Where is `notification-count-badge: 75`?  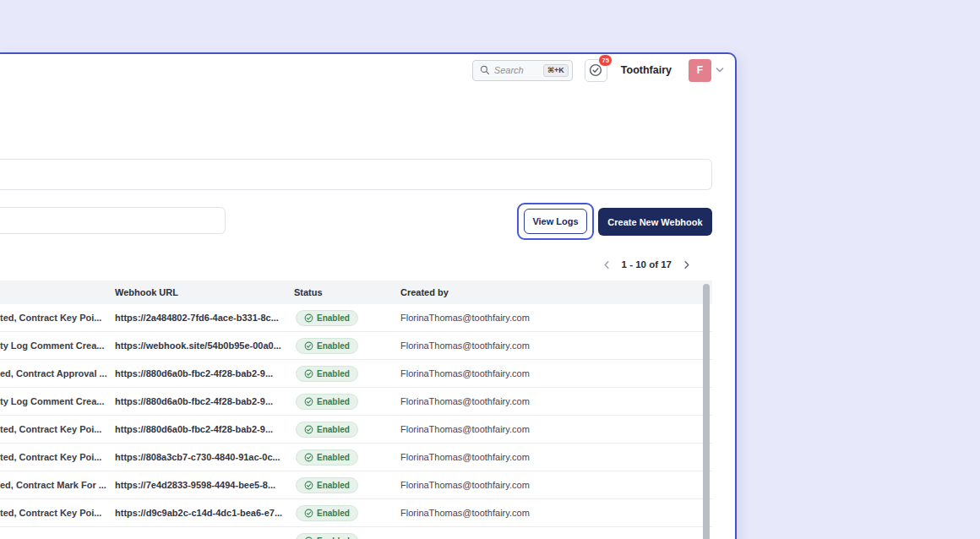 notification-count-badge: 75 is located at coordinates (605, 61).